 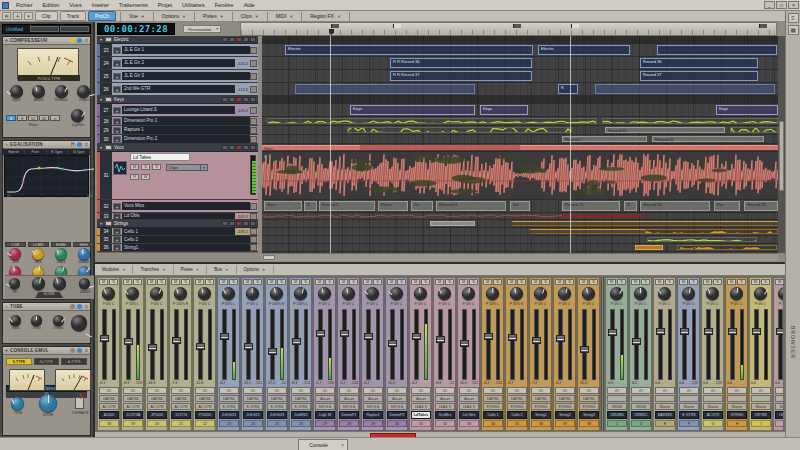 I want to click on tab-proch: ProCh, so click(x=102, y=16).